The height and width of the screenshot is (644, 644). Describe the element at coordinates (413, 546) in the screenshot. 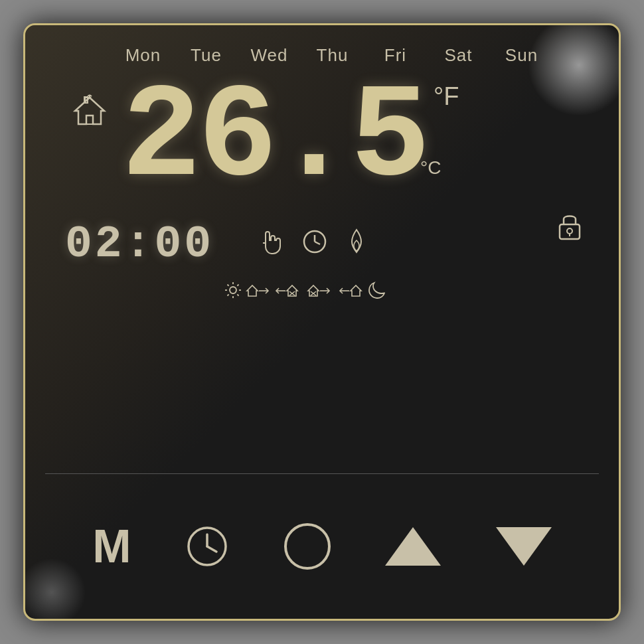

I see `up-arrow` at that location.